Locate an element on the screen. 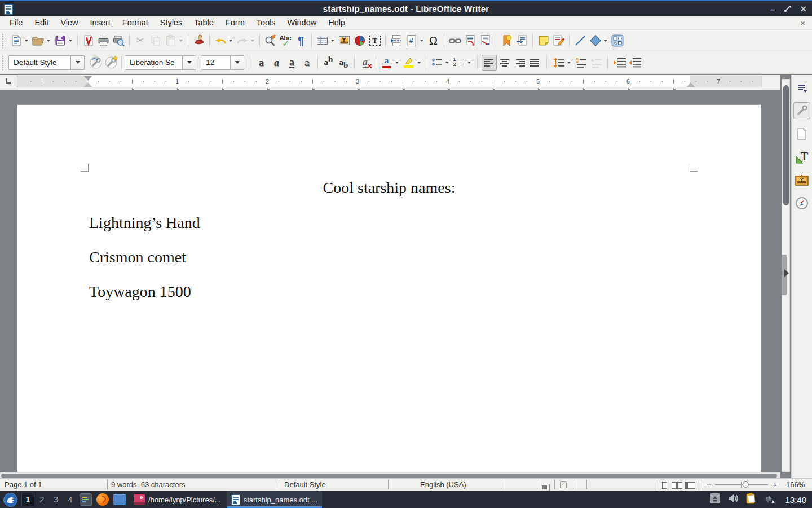 This screenshot has width=812, height=508. font-color-dropdown-arrow is located at coordinates (397, 63).